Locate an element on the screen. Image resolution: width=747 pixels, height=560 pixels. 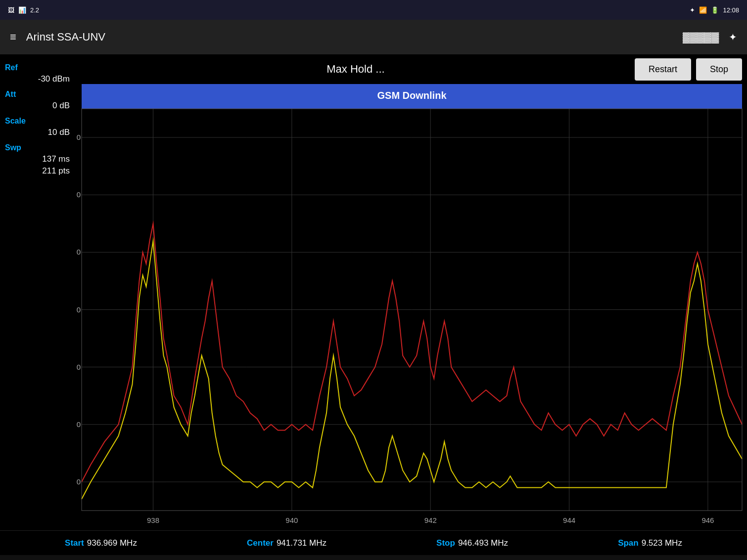
stop-freq: Stop 946.493 MHz is located at coordinates (472, 543).